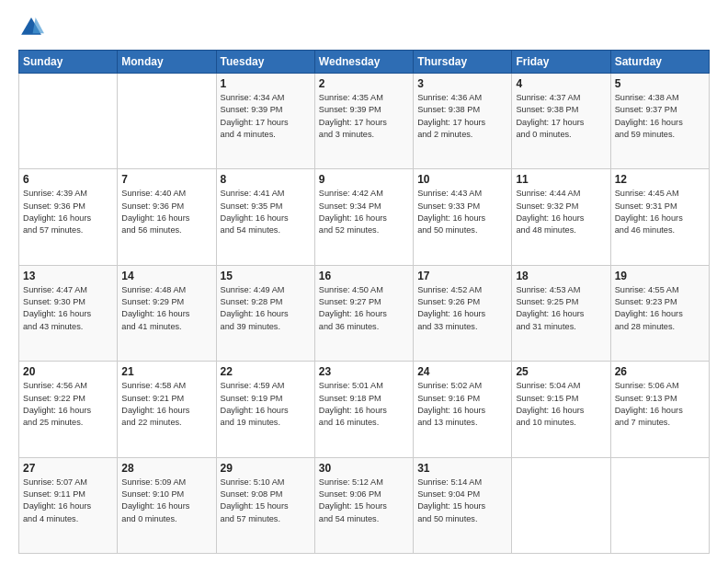 Image resolution: width=728 pixels, height=563 pixels. Describe the element at coordinates (364, 116) in the screenshot. I see `day-info: Sunrise: 4:35 AM Sunset: 9:39 PM Dayligh…` at that location.